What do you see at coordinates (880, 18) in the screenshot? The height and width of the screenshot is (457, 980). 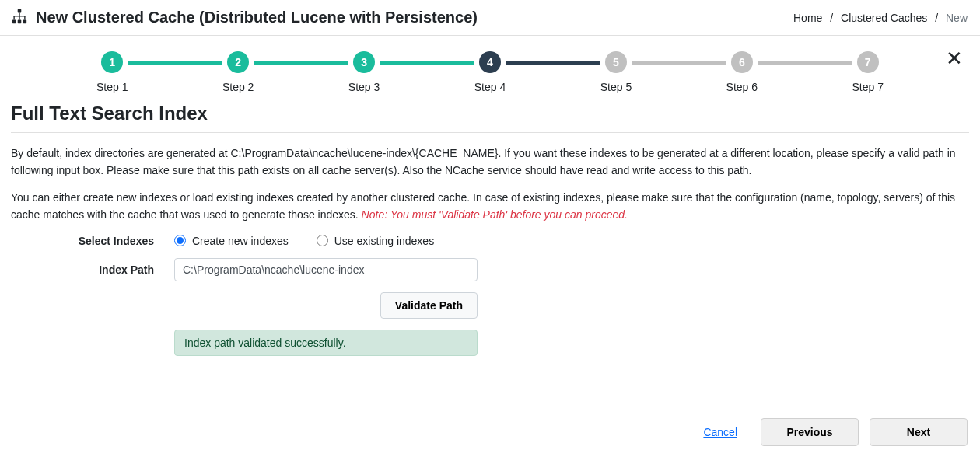 I see `breadcrumb: Home / Clustered Caches / New` at bounding box center [880, 18].